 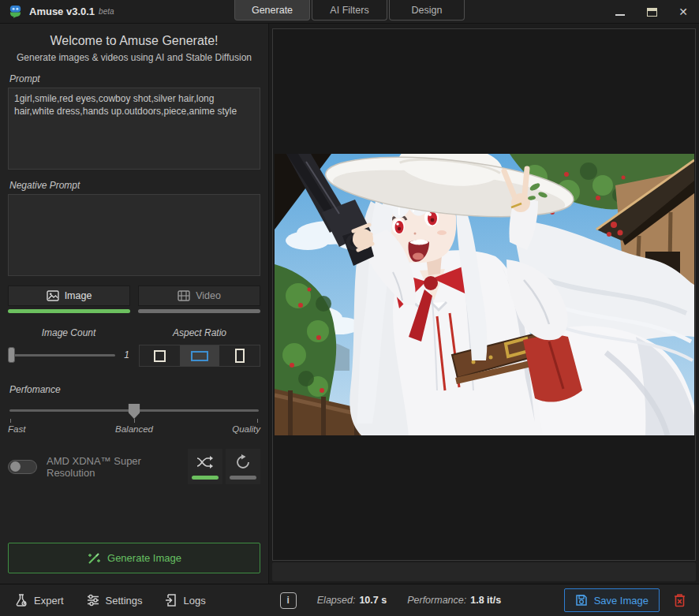 What do you see at coordinates (352, 600) in the screenshot?
I see `elapsed-metric: Elapsed: 10.7 s` at bounding box center [352, 600].